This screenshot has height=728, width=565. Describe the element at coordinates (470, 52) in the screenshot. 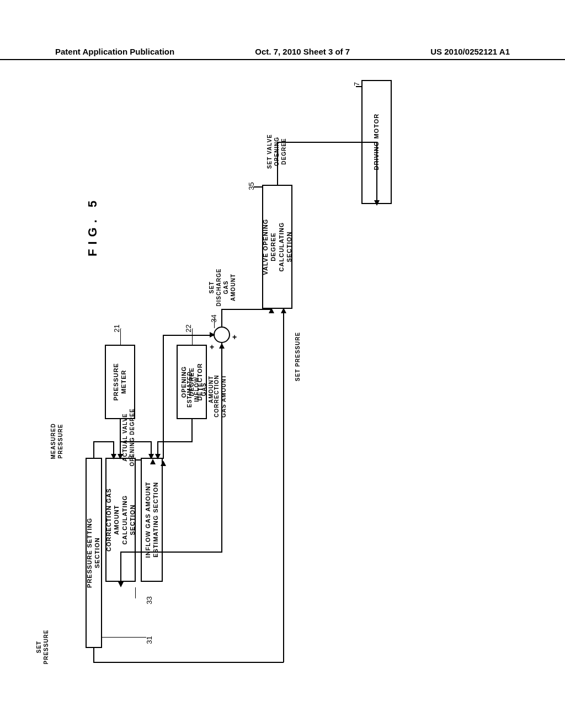

I see `header-right: US 2010/0252121 A1` at that location.